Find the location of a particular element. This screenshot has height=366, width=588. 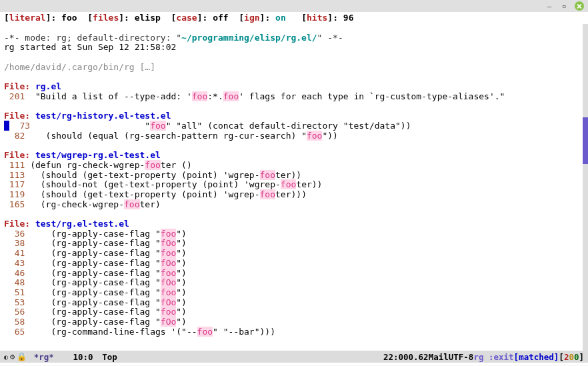

search-header: [literal]: foo [files]: elisp [case]: of… is located at coordinates (294, 17).